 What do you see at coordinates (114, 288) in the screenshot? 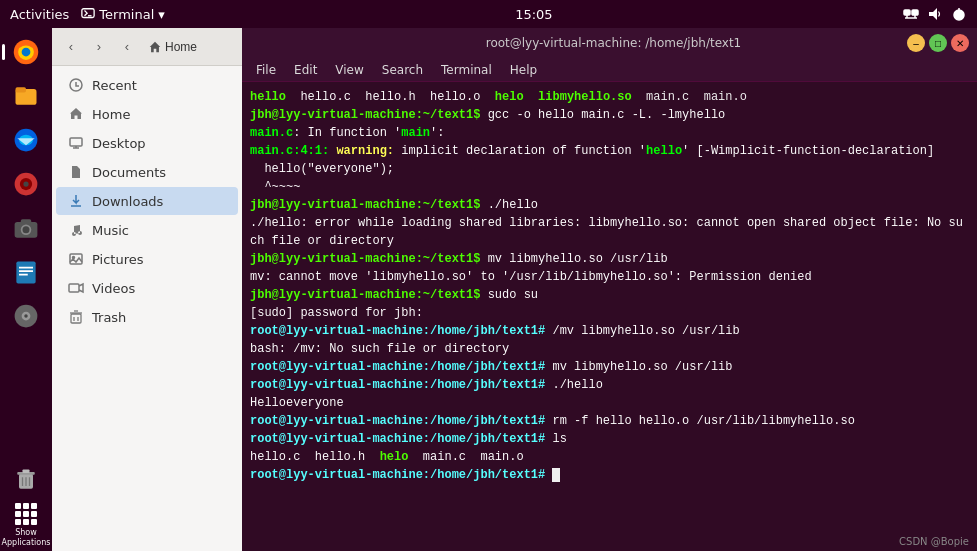
I see `sidebar-item-videos-label: Videos` at bounding box center [114, 288].